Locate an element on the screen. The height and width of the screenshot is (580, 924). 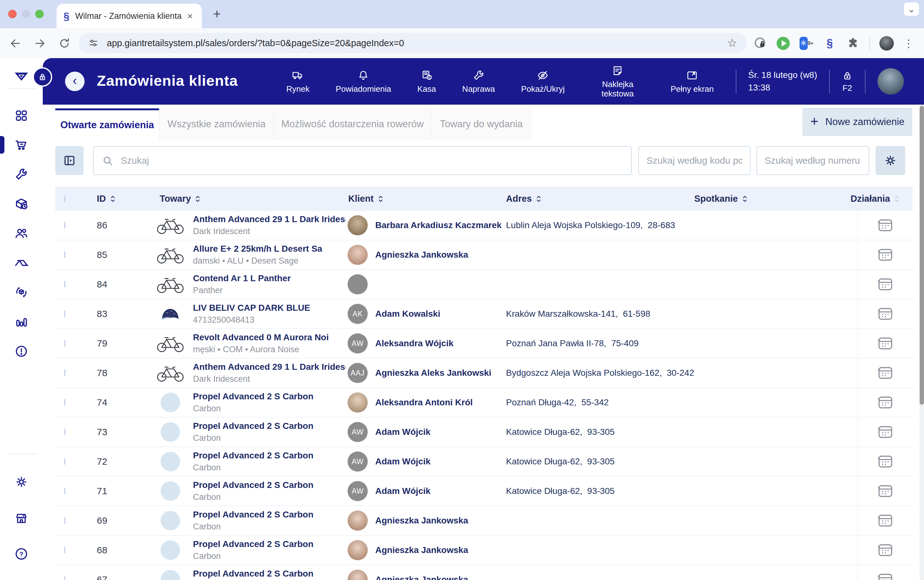
sidebar-item-reports is located at coordinates (21, 321).